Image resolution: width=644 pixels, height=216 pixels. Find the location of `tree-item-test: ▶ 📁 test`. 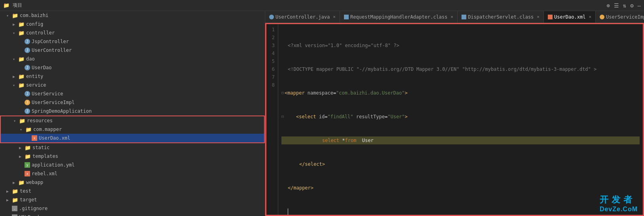

tree-item-test: ▶ 📁 test is located at coordinates (132, 191).